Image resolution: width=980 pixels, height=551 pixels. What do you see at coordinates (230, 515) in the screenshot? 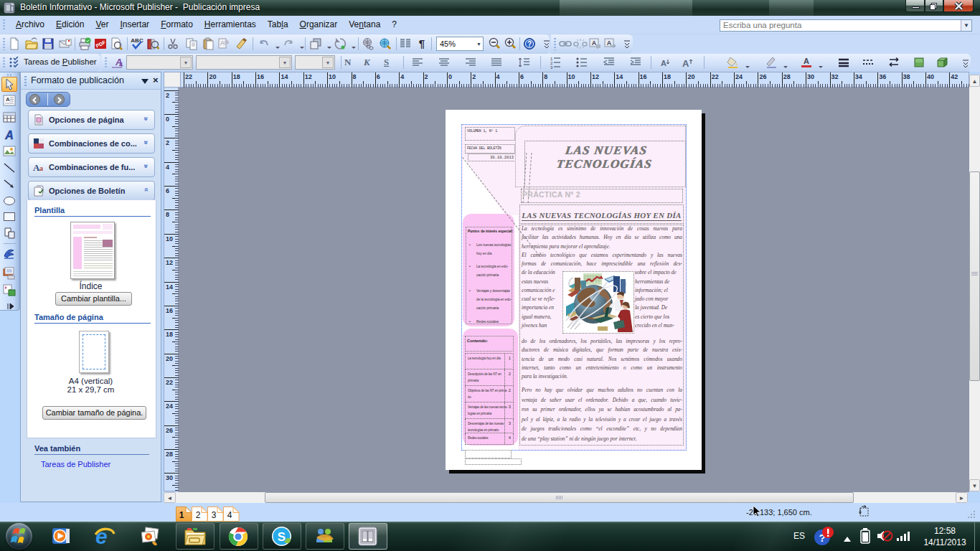
I see `svg-text: 4` at bounding box center [230, 515].